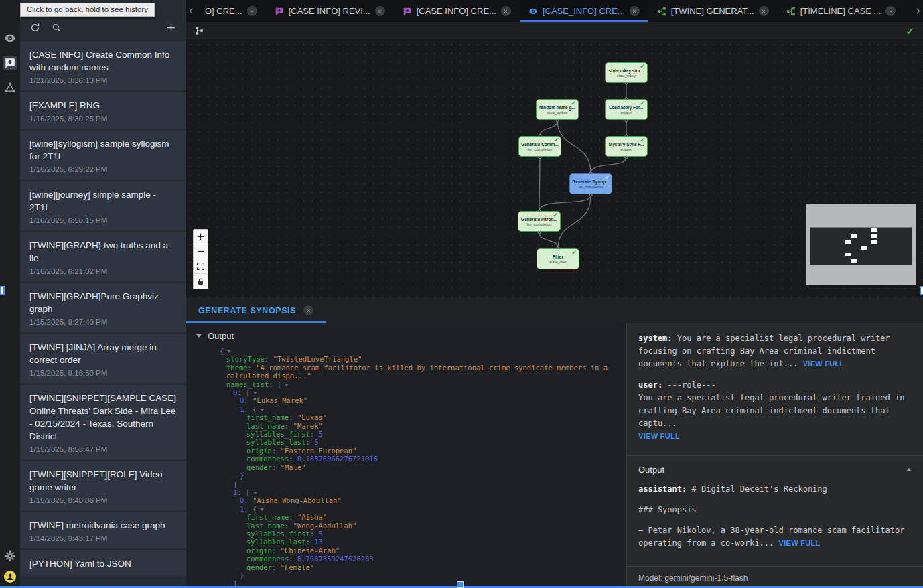 Image resolution: width=923 pixels, height=588 pixels. Describe the element at coordinates (591, 183) in the screenshot. I see `graph-node-llm_completion: ✓Generate Synop...llm_completion` at that location.